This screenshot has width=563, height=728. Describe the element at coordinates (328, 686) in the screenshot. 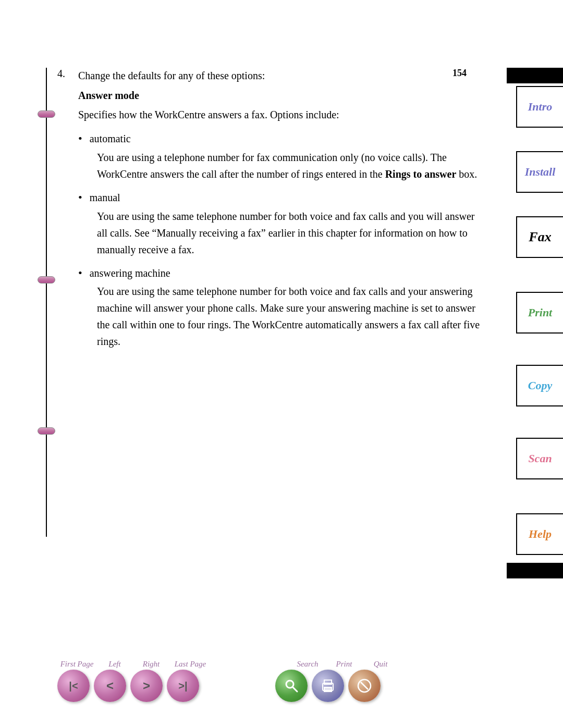

I see `print-icon` at that location.